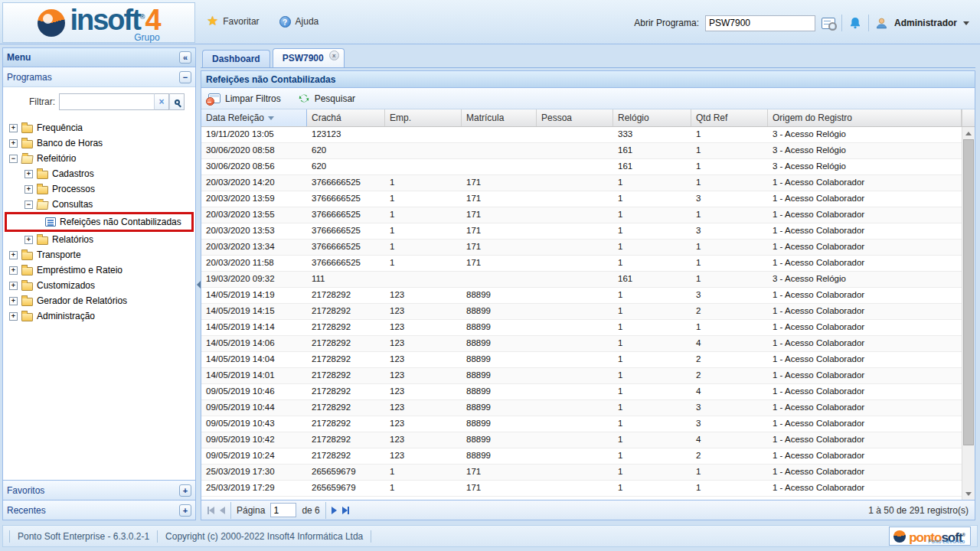  What do you see at coordinates (100, 240) in the screenshot?
I see `tree-item: +Relatórios` at bounding box center [100, 240].